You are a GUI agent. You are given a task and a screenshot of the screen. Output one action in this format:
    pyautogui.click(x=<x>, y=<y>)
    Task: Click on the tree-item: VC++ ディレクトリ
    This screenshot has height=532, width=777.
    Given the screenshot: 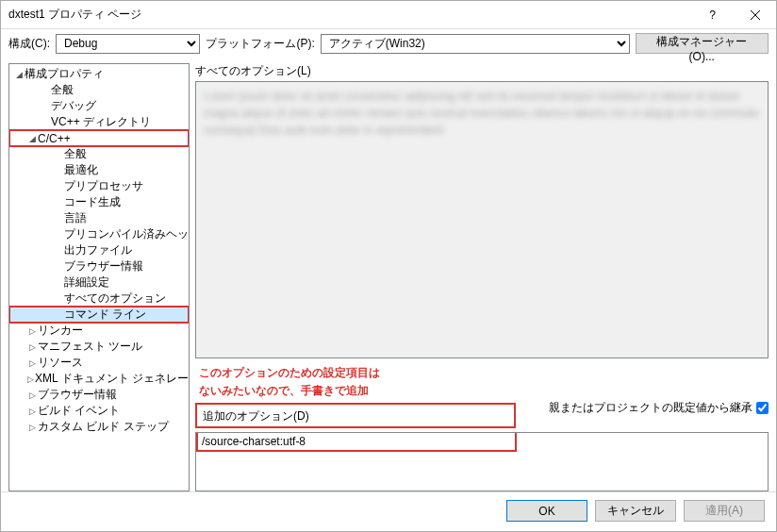 What is the action you would take?
    pyautogui.click(x=99, y=123)
    